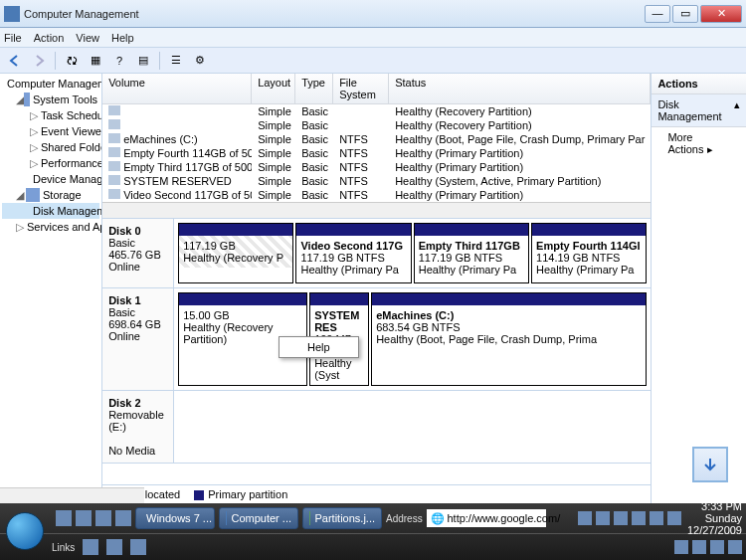 This screenshot has height=560, width=746. Describe the element at coordinates (64, 547) in the screenshot. I see `links-label: Links` at that location.